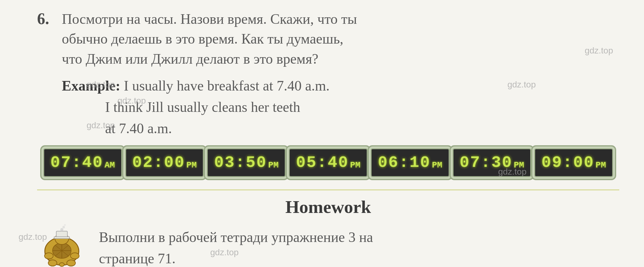 The width and height of the screenshot is (644, 267). I want to click on clock-period-1: AM, so click(110, 165).